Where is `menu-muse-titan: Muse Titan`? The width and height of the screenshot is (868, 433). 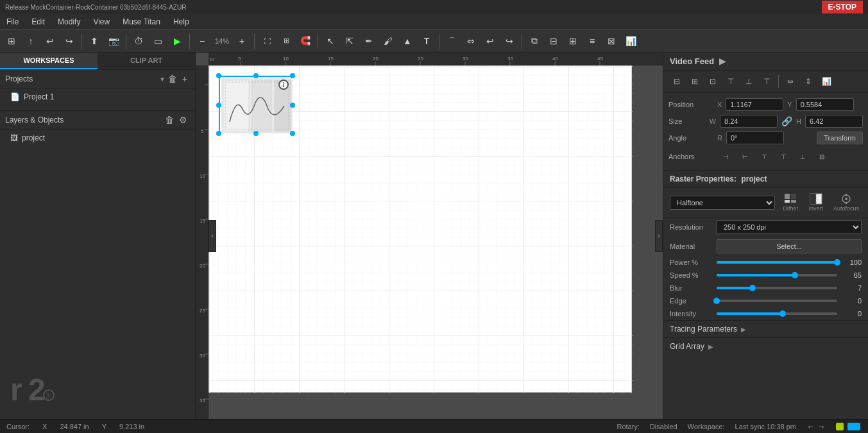 menu-muse-titan: Muse Titan is located at coordinates (141, 22).